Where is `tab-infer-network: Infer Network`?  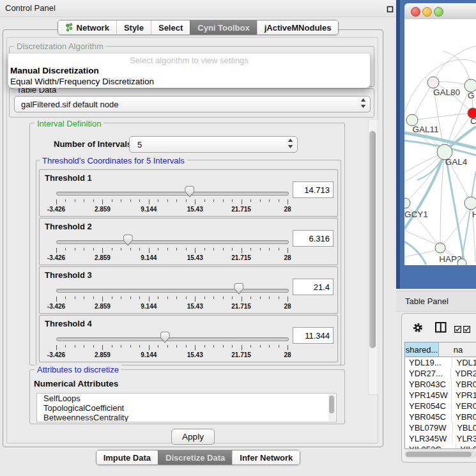 tab-infer-network: Infer Network is located at coordinates (266, 457).